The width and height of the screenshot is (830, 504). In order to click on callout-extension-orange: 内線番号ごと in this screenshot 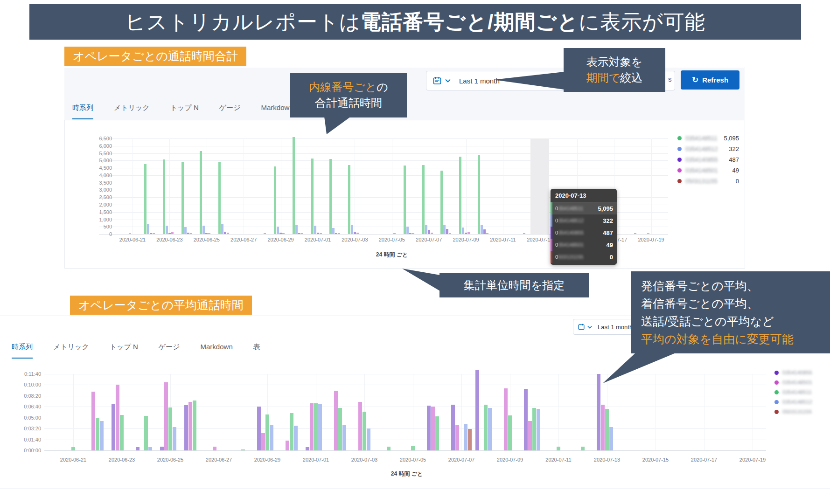, I will do `click(342, 87)`.